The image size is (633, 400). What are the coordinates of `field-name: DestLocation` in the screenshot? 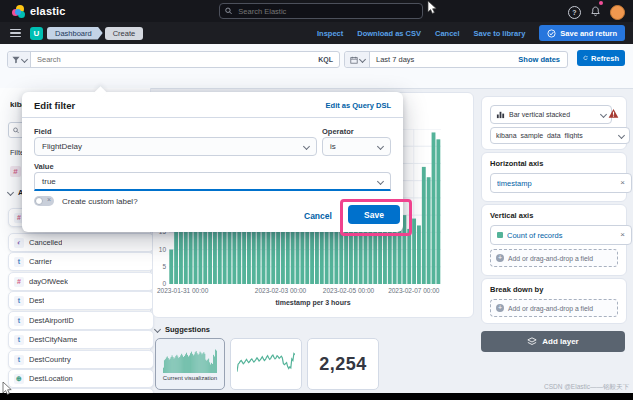 It's located at (51, 378).